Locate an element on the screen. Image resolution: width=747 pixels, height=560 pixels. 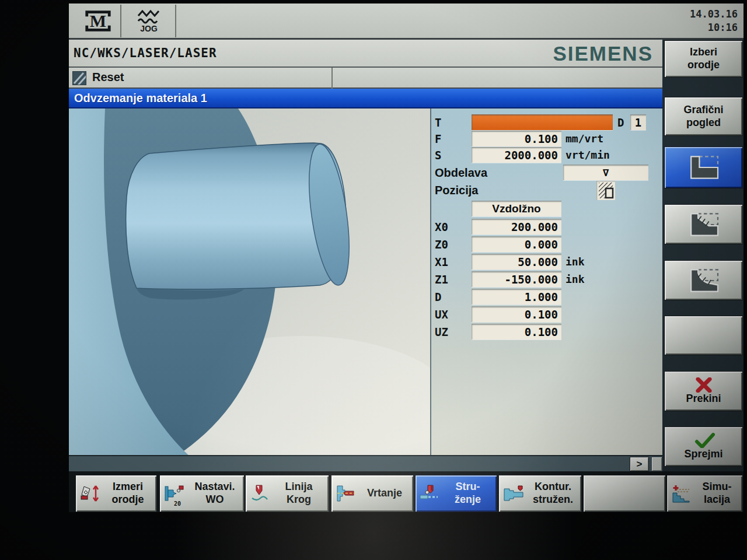
corner-straight-icon is located at coordinates (704, 167).